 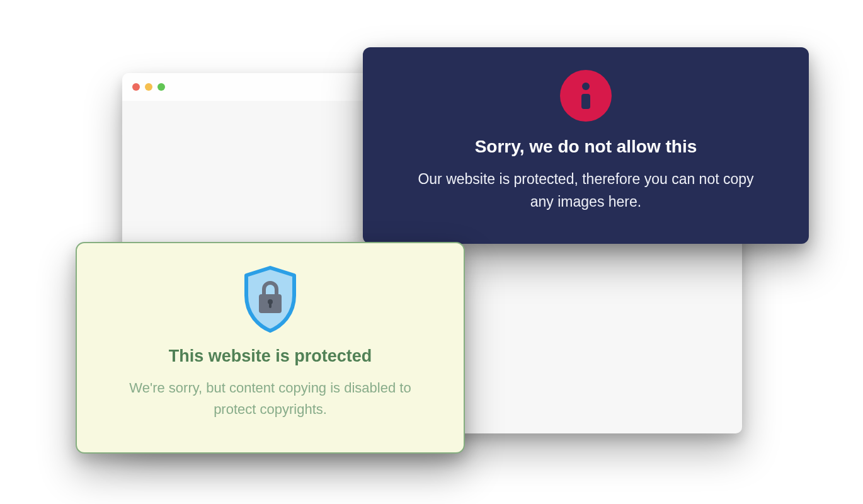 What do you see at coordinates (586, 96) in the screenshot?
I see `info-icon` at bounding box center [586, 96].